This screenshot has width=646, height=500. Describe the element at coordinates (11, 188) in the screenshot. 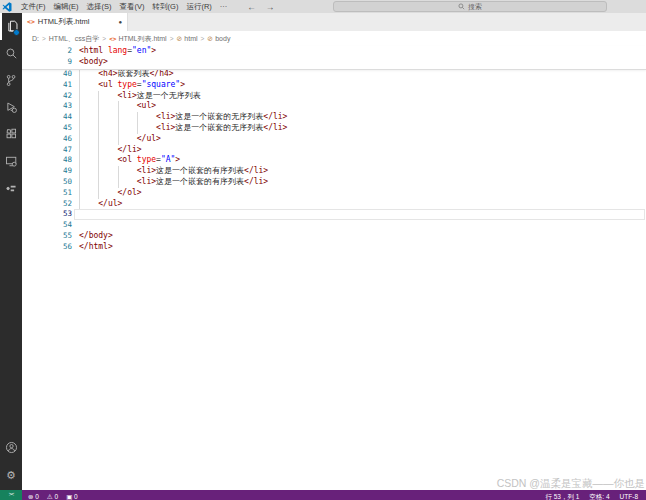

I see `plugin-icon` at that location.